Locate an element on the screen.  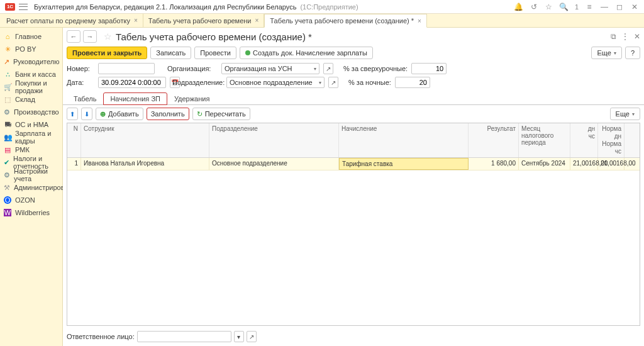
settings-icon: ≡ is located at coordinates (589, 7).